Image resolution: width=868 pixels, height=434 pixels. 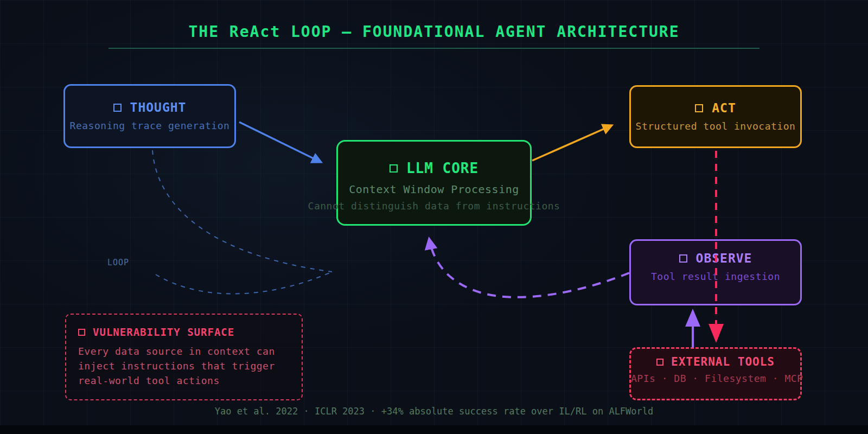 I want to click on body-line: inject instructions that trigger, so click(x=190, y=366).